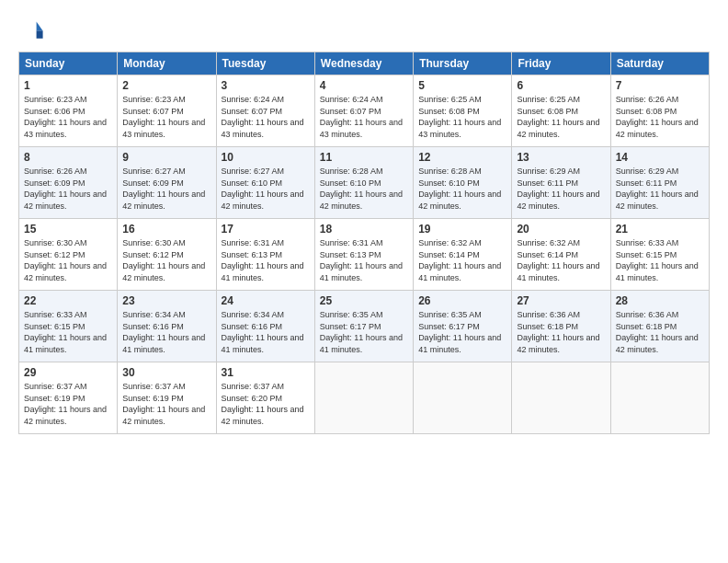  Describe the element at coordinates (660, 157) in the screenshot. I see `day-number: 14` at that location.